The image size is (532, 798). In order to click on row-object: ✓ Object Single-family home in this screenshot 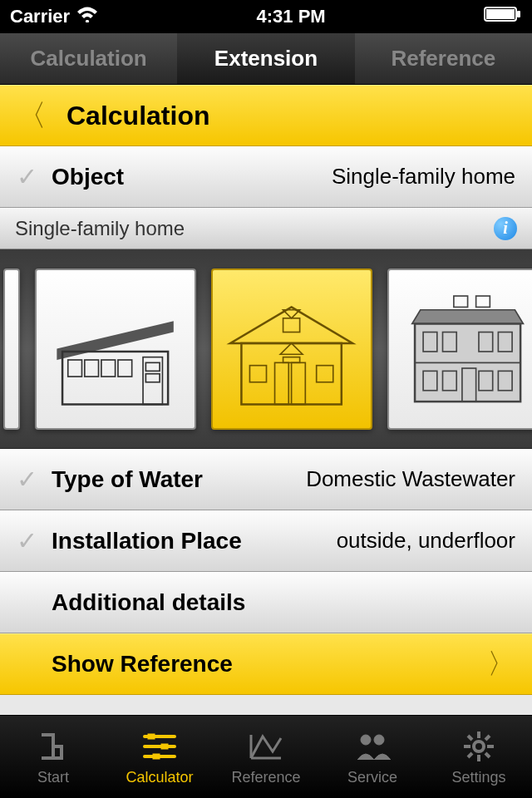, I will do `click(266, 177)`.